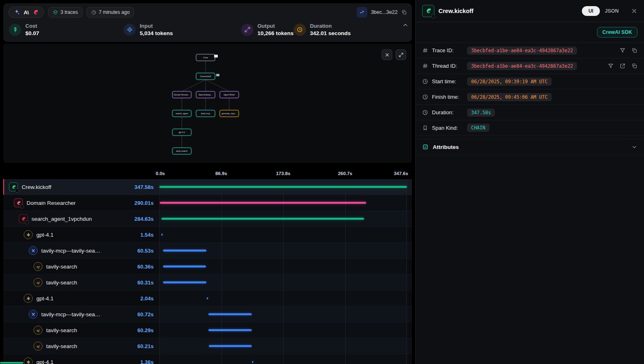 The height and width of the screenshot is (364, 644). What do you see at coordinates (208, 187) in the screenshot?
I see `trace-row: Crew.kickoff 347.58s` at bounding box center [208, 187].